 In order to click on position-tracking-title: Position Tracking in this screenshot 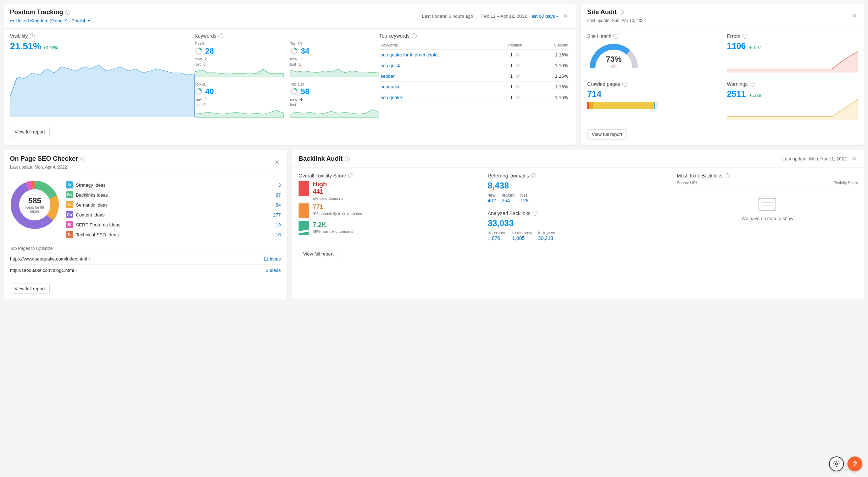, I will do `click(37, 12)`.